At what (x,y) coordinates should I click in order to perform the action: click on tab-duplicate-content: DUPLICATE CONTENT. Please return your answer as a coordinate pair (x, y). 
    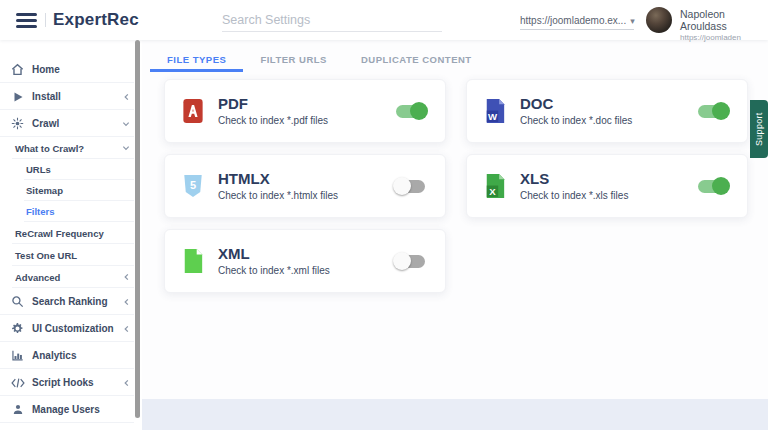
    Looking at the image, I should click on (416, 61).